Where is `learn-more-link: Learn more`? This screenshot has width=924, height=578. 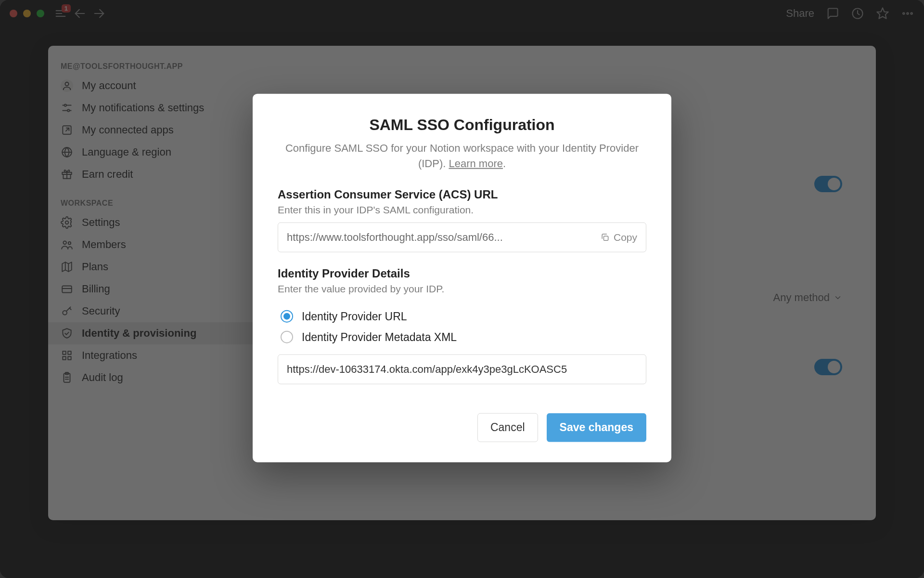 learn-more-link: Learn more is located at coordinates (475, 164).